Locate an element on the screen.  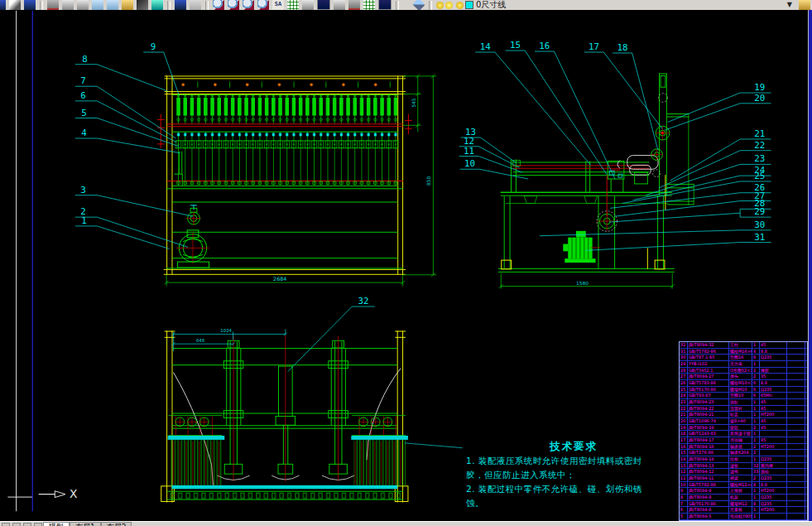
svg-text: 25 is located at coordinates (760, 176).